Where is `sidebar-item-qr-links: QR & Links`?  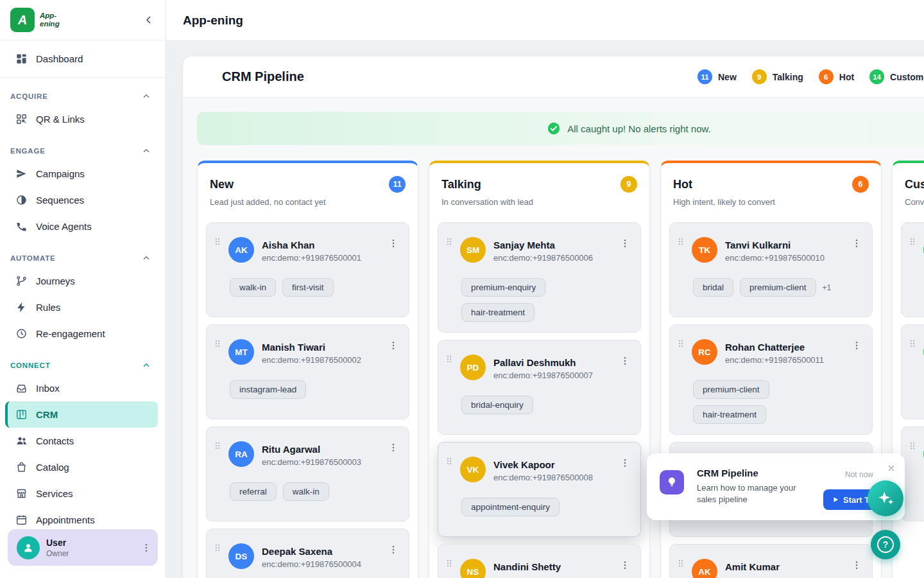 sidebar-item-qr-links: QR & Links is located at coordinates (83, 119).